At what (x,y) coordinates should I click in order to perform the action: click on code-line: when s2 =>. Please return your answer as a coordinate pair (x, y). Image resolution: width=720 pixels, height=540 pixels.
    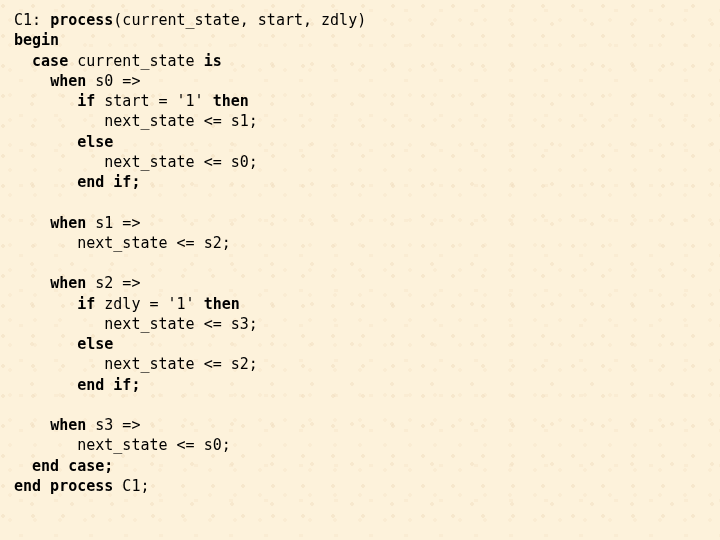
    Looking at the image, I should click on (77, 283).